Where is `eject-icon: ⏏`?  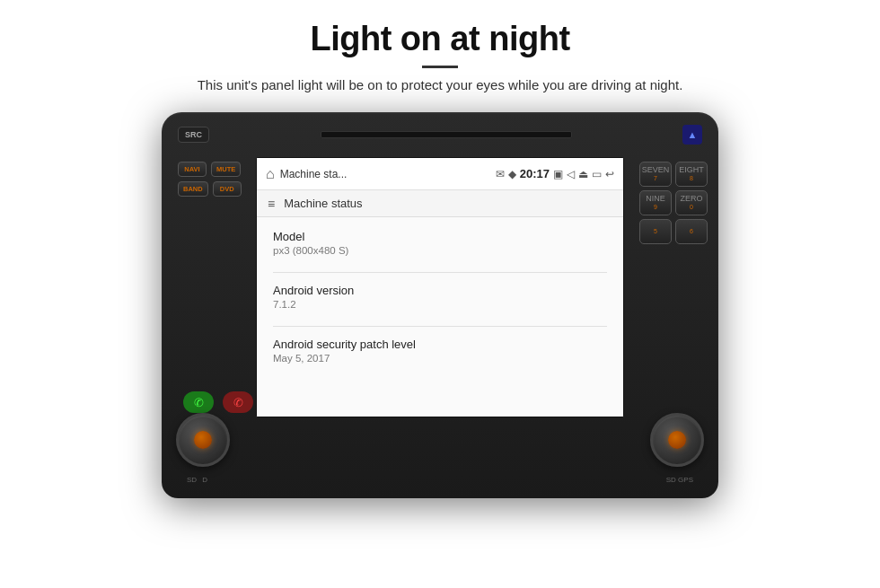 eject-icon: ⏏ is located at coordinates (584, 174).